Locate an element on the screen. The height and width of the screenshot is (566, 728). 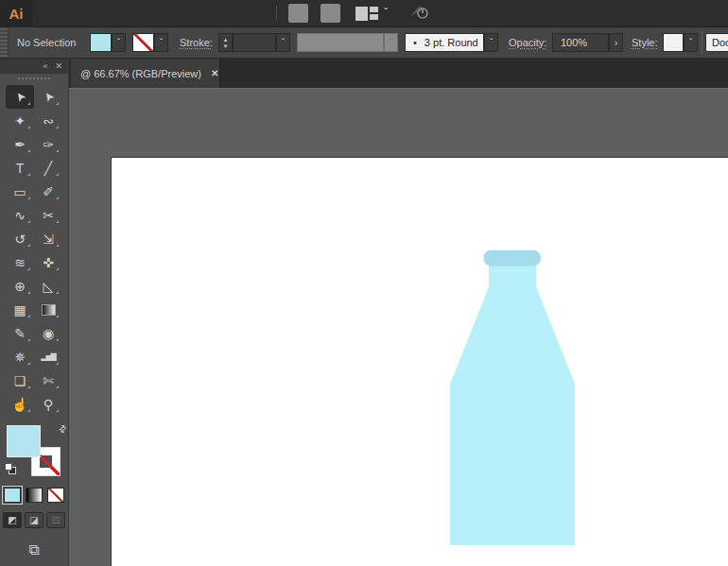
mesh-tool: ▦ is located at coordinates (20, 310).